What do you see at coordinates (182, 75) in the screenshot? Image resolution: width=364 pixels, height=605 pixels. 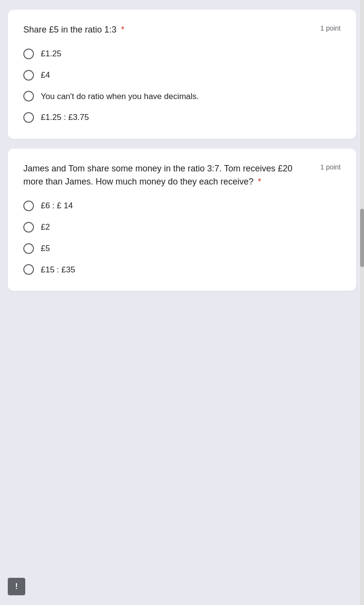 I see `question-1-option-2: £4` at bounding box center [182, 75].